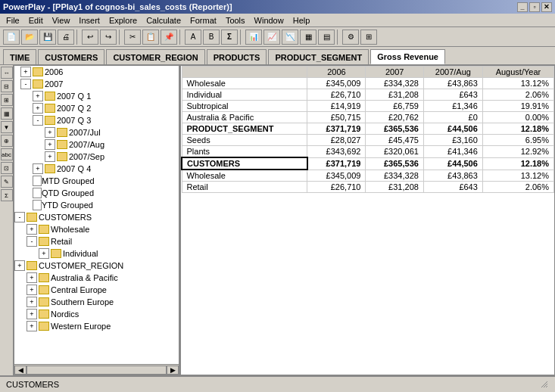  Describe the element at coordinates (97, 145) in the screenshot. I see `tree-item: +2007/Aug` at that location.